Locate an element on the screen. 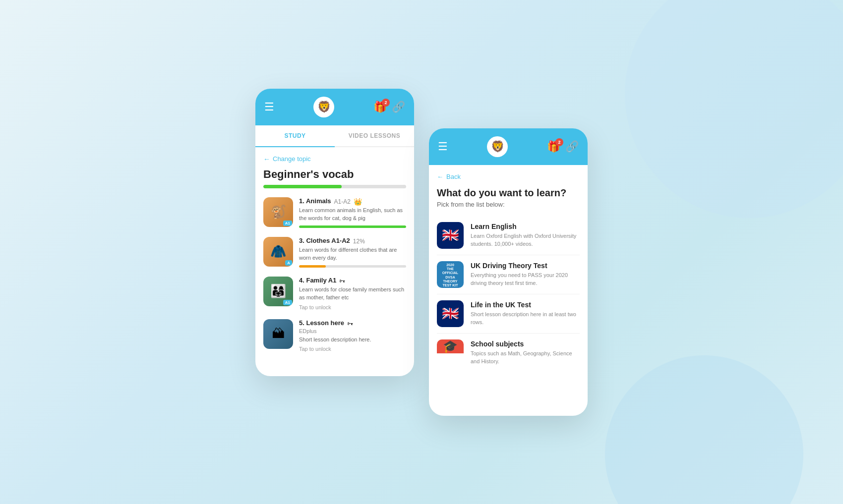  link-icon: 🔗 is located at coordinates (399, 107).